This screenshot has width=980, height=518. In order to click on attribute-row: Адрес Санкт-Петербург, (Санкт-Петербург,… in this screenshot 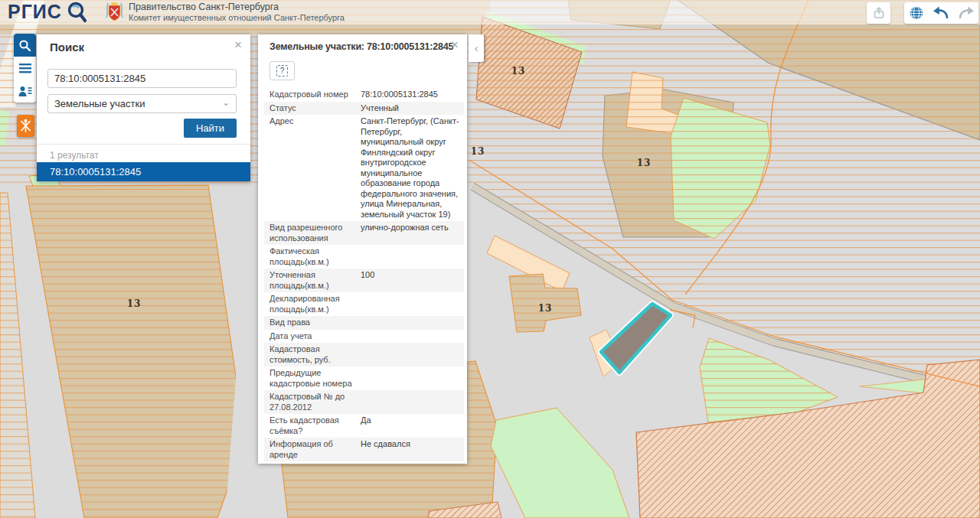, I will do `click(364, 168)`.